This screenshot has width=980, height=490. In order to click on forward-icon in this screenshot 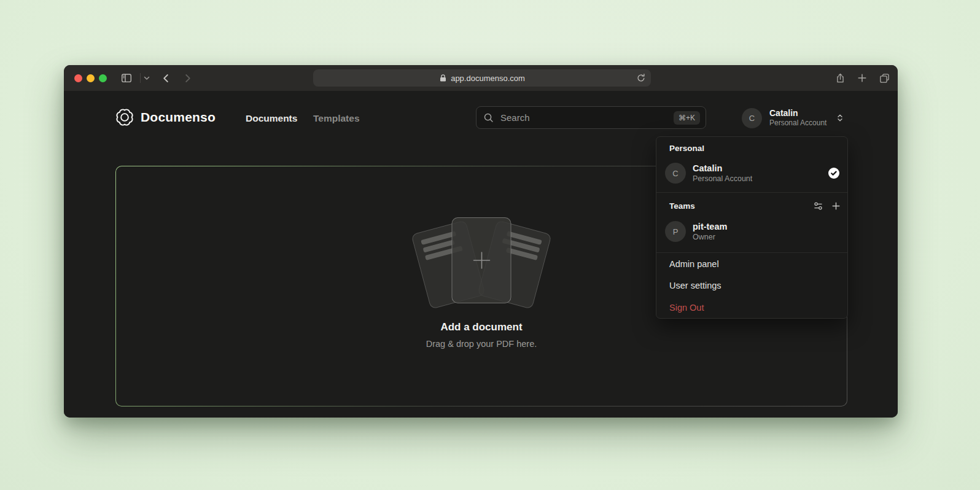, I will do `click(187, 78)`.